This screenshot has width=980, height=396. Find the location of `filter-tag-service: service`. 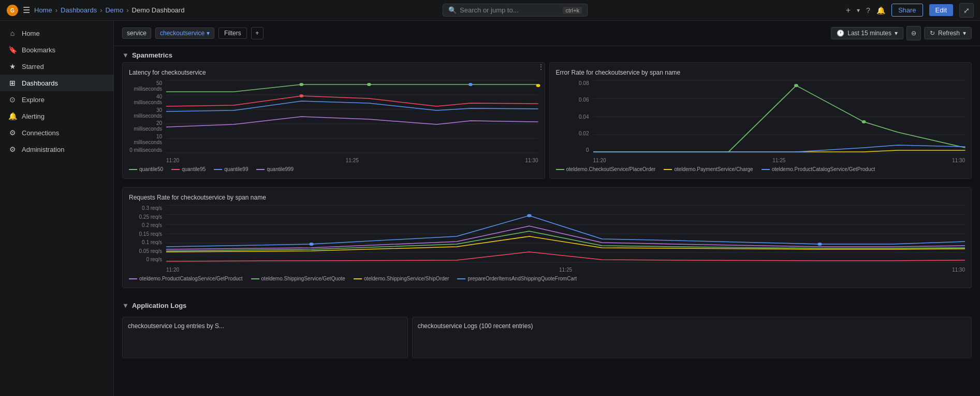

filter-tag-service: service is located at coordinates (137, 33).